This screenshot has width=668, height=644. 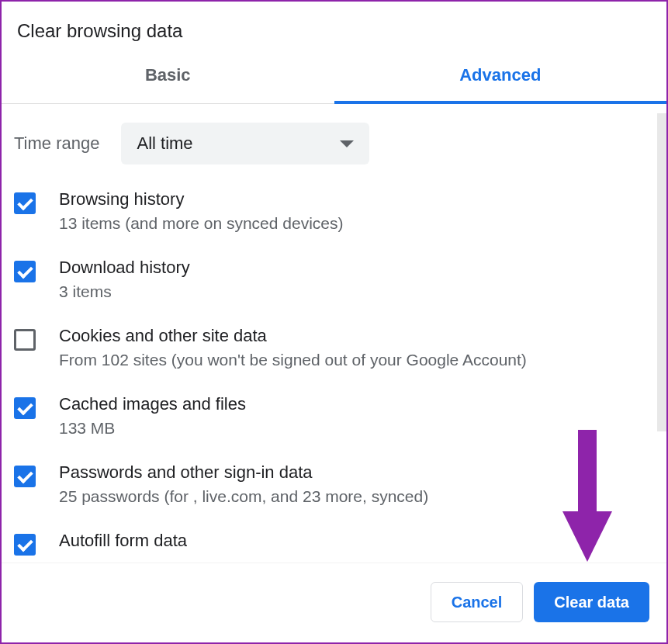 I want to click on clear-data-button: Clear data, so click(x=591, y=602).